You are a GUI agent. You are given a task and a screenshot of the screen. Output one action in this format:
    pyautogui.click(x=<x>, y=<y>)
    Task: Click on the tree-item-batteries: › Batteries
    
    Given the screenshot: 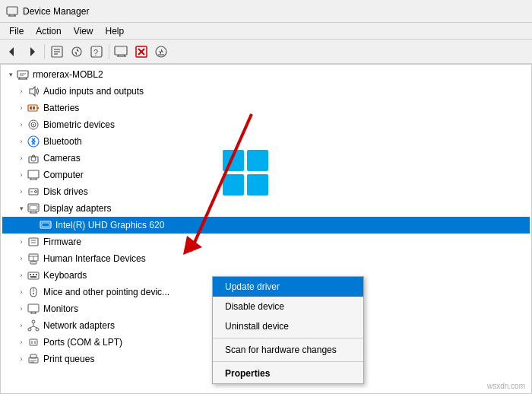 What is the action you would take?
    pyautogui.click(x=266, y=108)
    